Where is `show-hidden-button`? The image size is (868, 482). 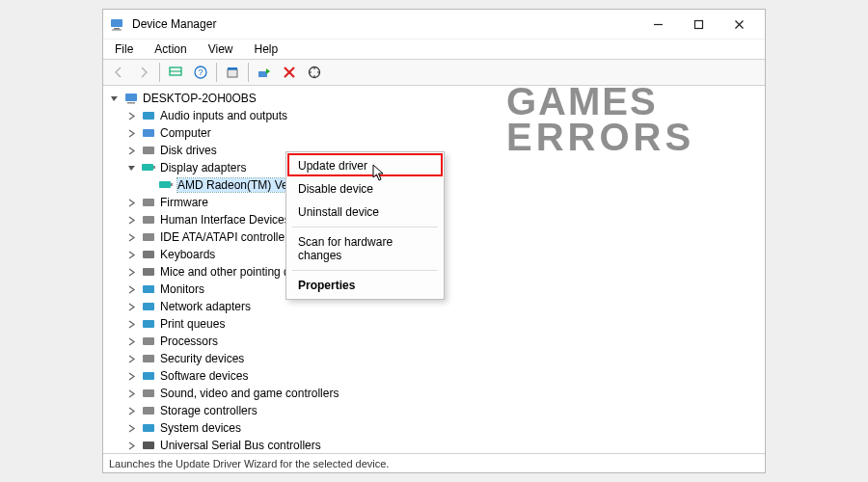 show-hidden-button is located at coordinates (176, 72).